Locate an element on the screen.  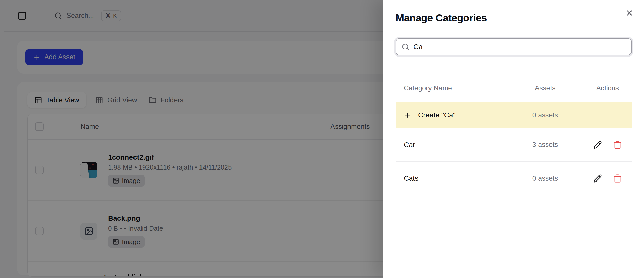
column-category-name: Category Name is located at coordinates (451, 88).